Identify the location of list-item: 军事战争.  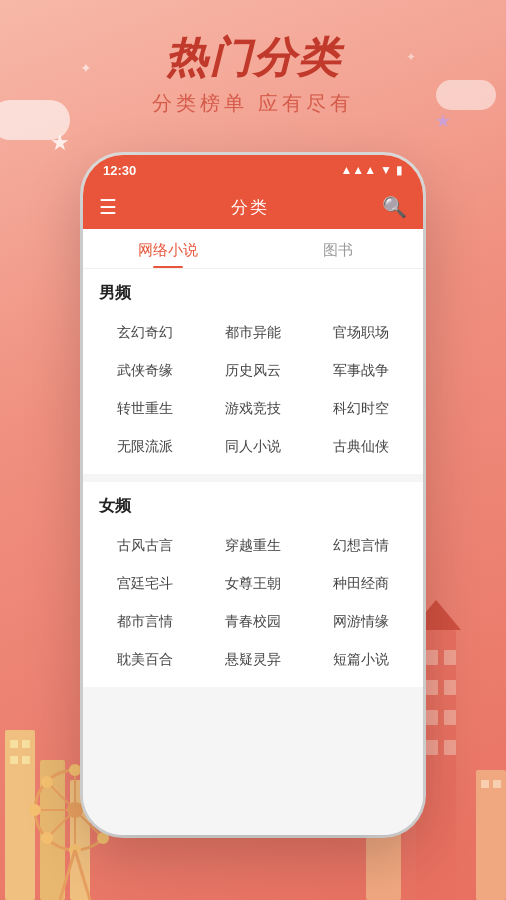
(361, 371).